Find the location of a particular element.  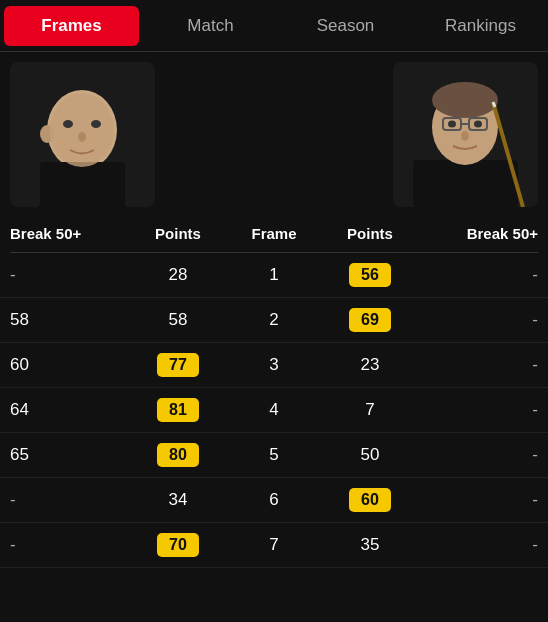

cell-frame: 7 is located at coordinates (274, 545).